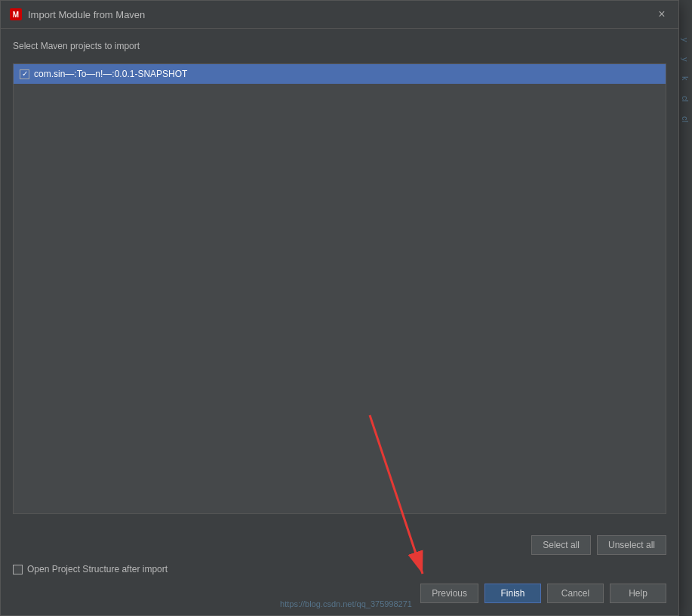 Image resolution: width=692 pixels, height=616 pixels. I want to click on help-button: Help, so click(638, 593).